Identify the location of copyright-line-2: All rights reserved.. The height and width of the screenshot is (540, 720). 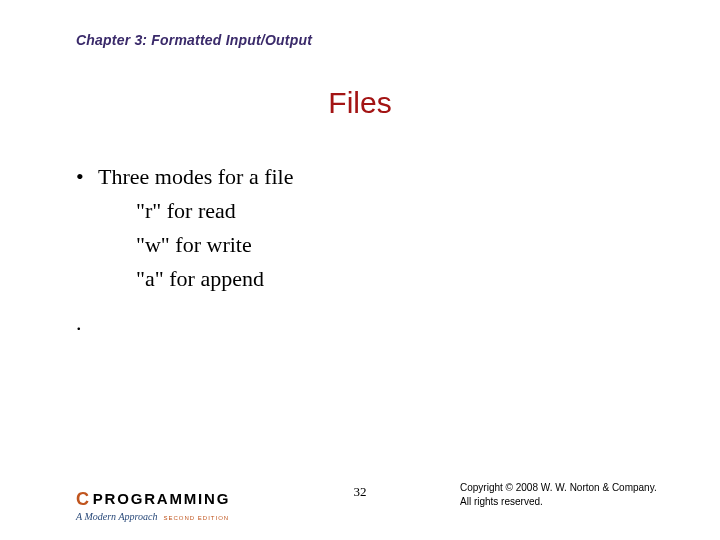
(558, 502).